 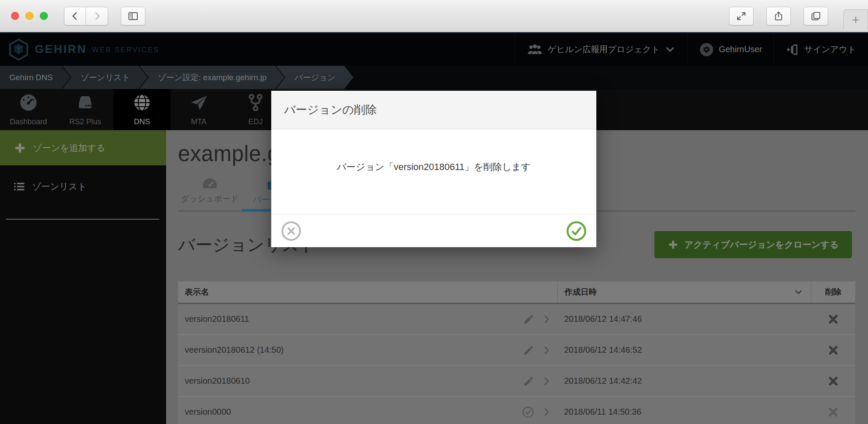 I want to click on share-icon, so click(x=779, y=16).